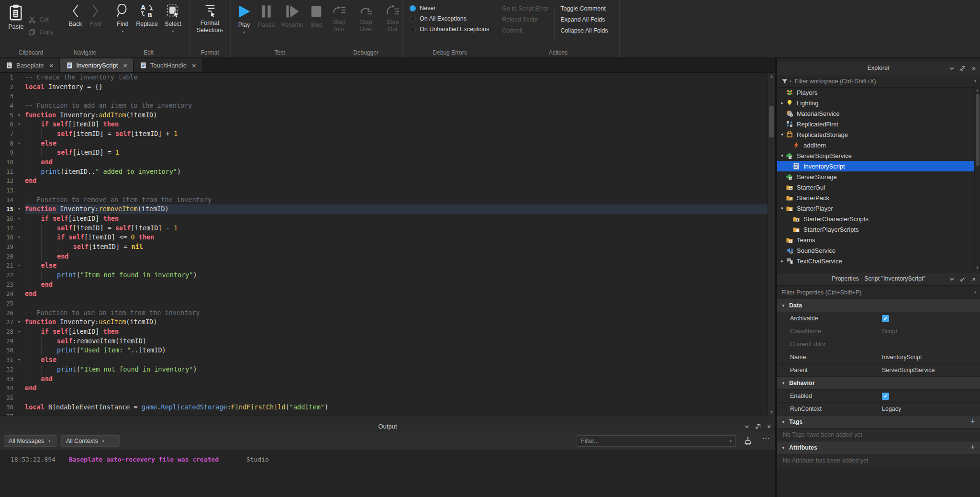  What do you see at coordinates (876, 113) in the screenshot?
I see `tree-item-materialservice: MaterialService` at bounding box center [876, 113].